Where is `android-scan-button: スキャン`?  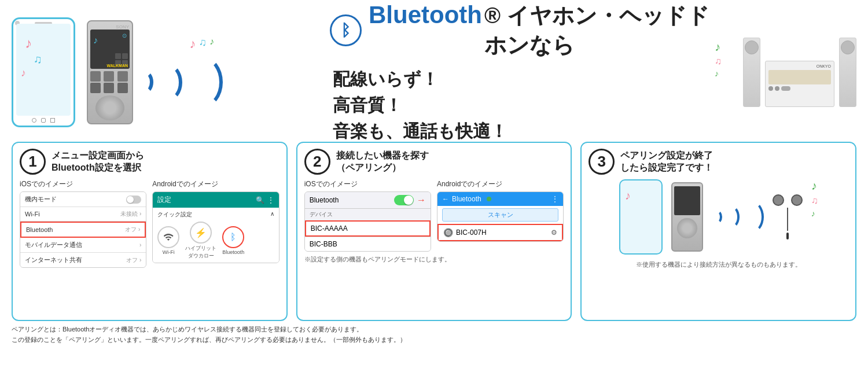 android-scan-button: スキャン is located at coordinates (500, 215).